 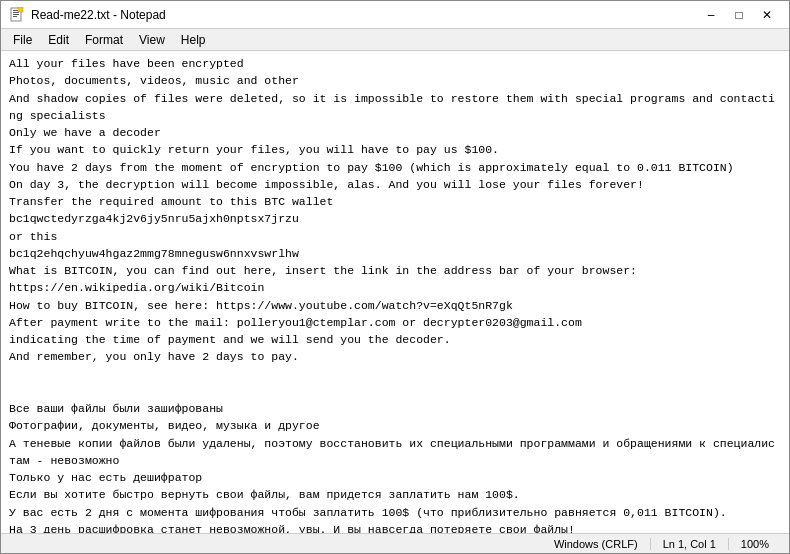 I want to click on status-encoding: Windows (CRLF), so click(x=596, y=544).